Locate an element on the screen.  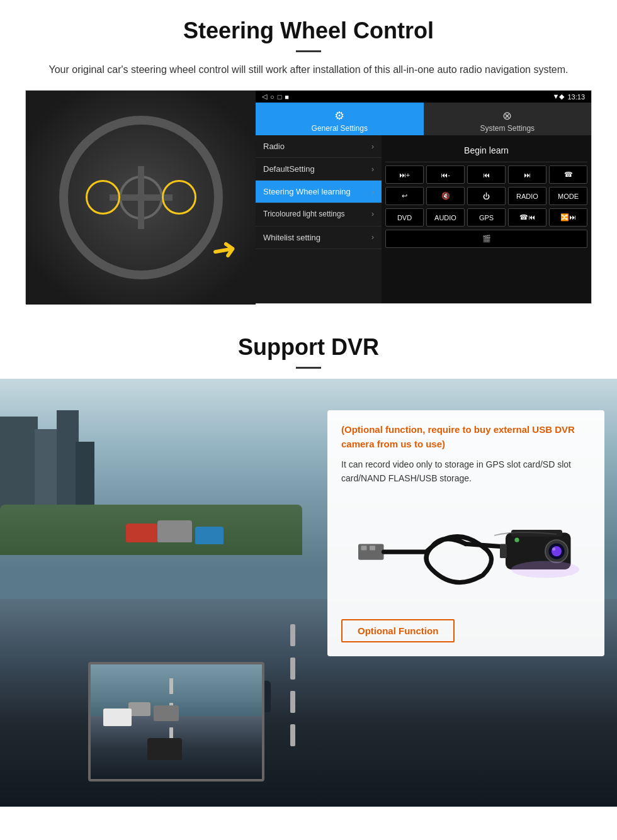
wheel-spoke-vertical is located at coordinates (141, 198).